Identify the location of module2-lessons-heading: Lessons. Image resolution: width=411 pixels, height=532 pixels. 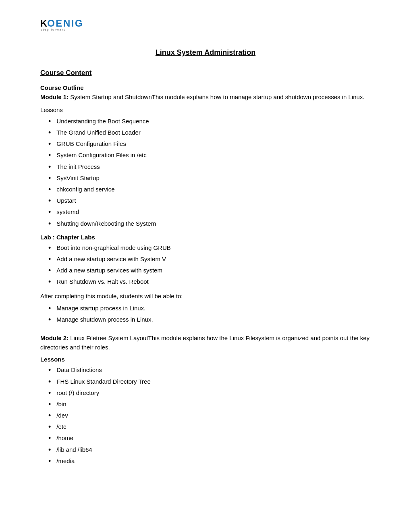
(206, 360).